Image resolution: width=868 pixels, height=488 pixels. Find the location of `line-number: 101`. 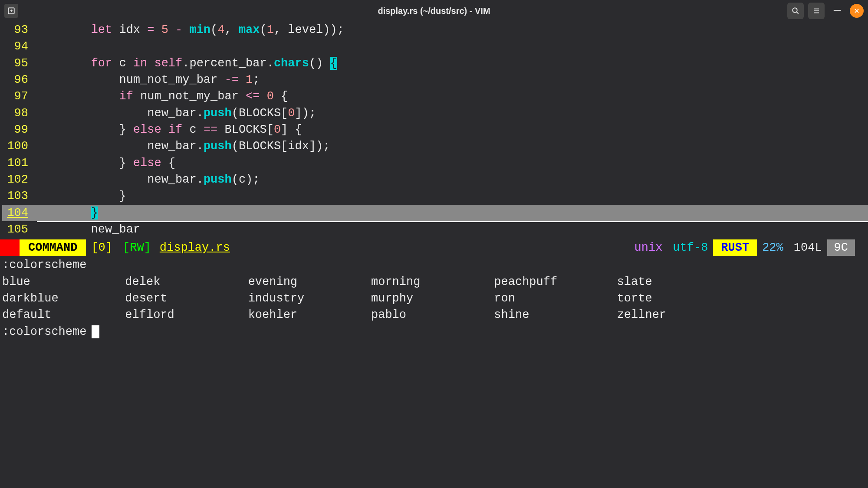

line-number: 101 is located at coordinates (18, 163).